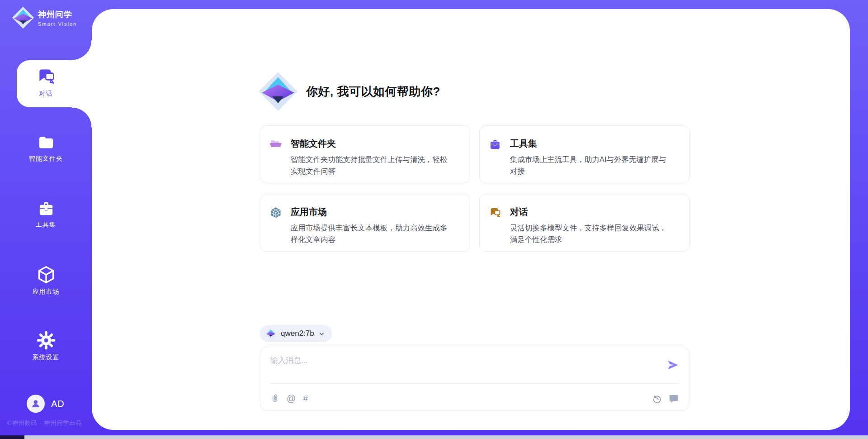 Image resolution: width=868 pixels, height=439 pixels. I want to click on bottom-edge-strip, so click(434, 437).